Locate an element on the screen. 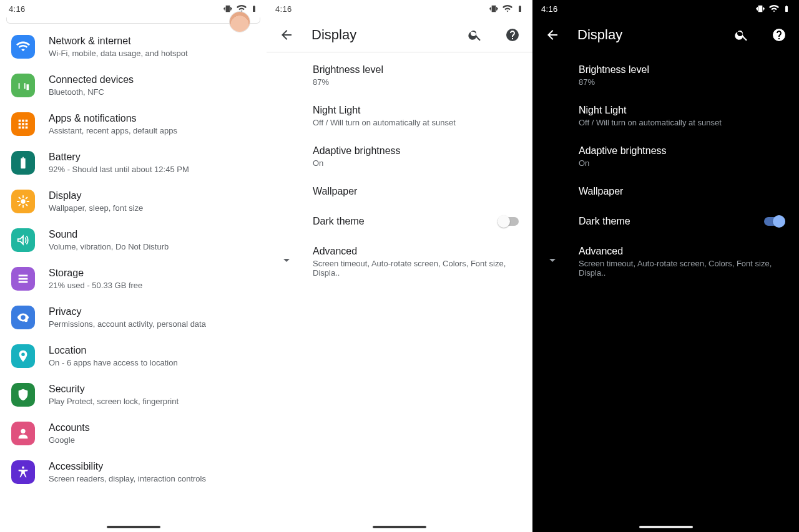  display-item-subtitle: 87% is located at coordinates (348, 82).